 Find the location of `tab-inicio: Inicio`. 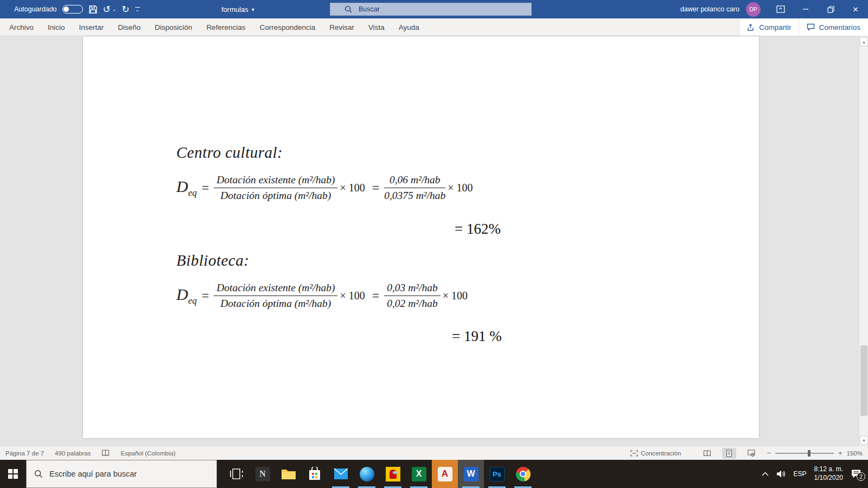

tab-inicio: Inicio is located at coordinates (56, 27).